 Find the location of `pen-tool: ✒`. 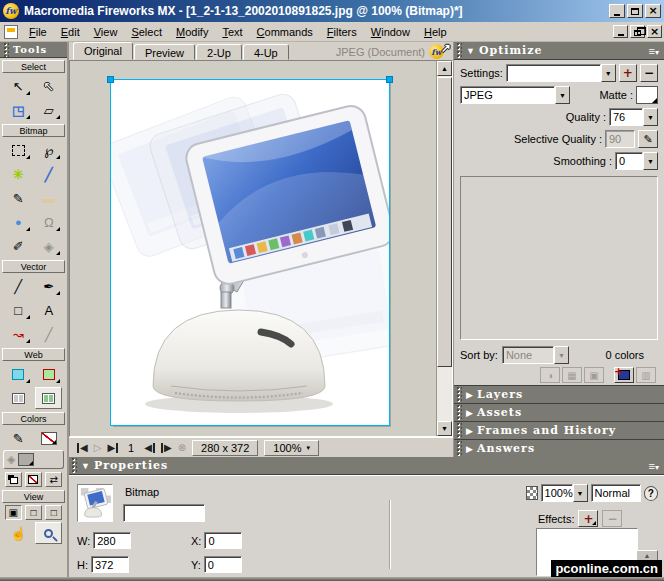

pen-tool: ✒ is located at coordinates (48, 286).